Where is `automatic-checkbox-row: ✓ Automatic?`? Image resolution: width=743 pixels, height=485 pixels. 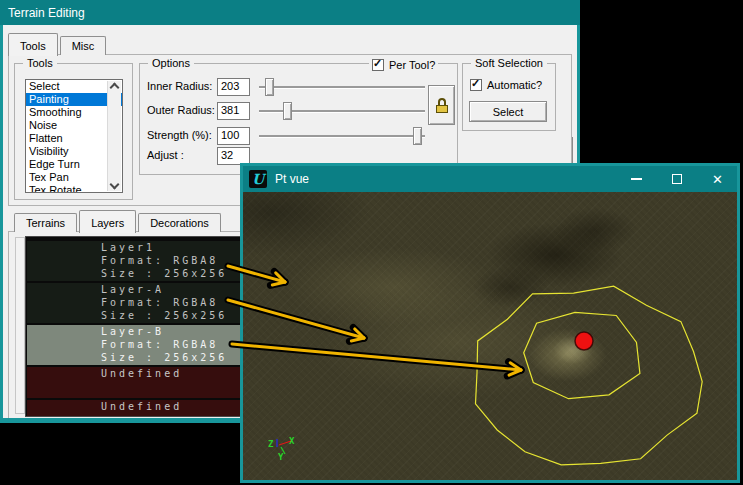 automatic-checkbox-row: ✓ Automatic? is located at coordinates (506, 85).